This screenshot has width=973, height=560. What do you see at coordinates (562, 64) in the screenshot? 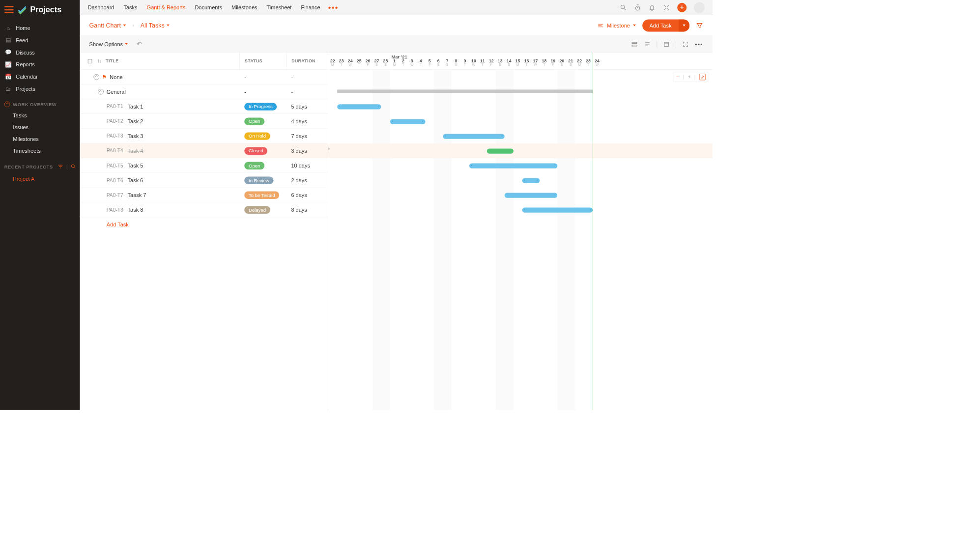
I see `timeline-day: 20S` at bounding box center [562, 64].